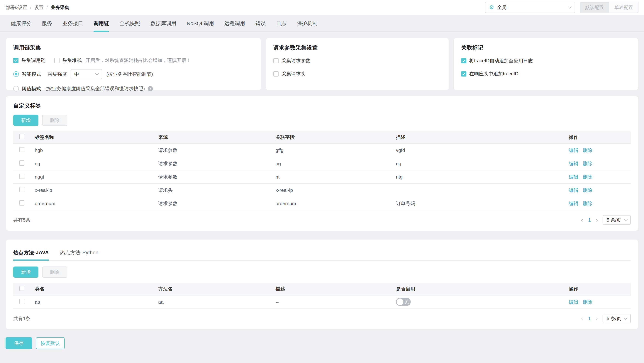 The height and width of the screenshot is (363, 644). Describe the element at coordinates (296, 61) in the screenshot. I see `collect-request-params-label: 采集请求参数` at that location.